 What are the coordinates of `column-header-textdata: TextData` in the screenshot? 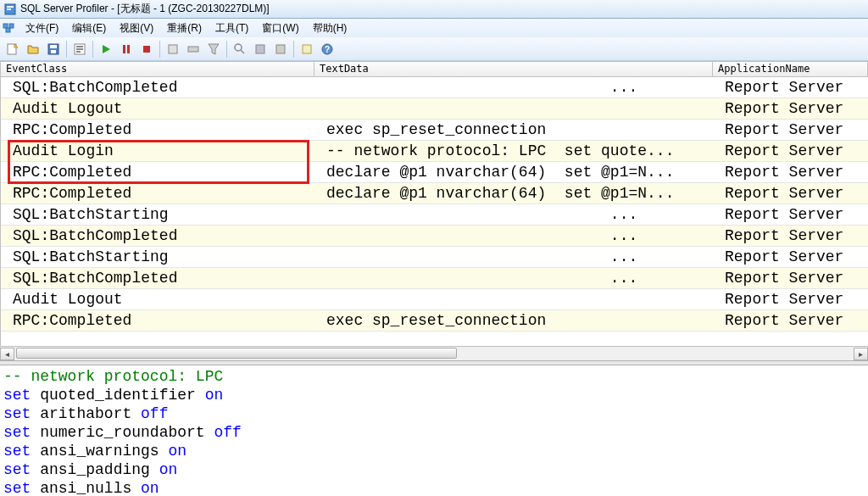 It's located at (514, 70).